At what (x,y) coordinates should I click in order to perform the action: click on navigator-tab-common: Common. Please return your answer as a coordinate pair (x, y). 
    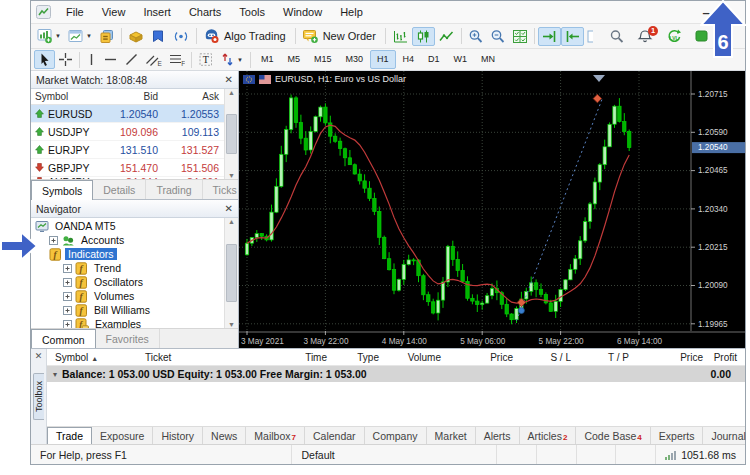
    Looking at the image, I should click on (64, 339).